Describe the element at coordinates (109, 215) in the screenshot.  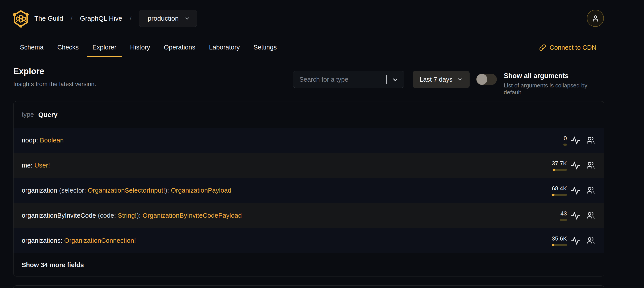
I see `field-arg-name: code:` at that location.